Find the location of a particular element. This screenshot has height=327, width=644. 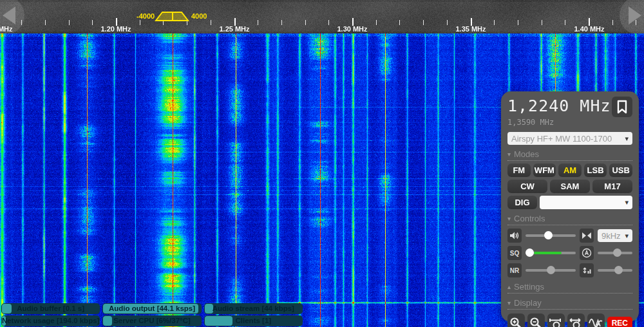

profile-select: Airspy HF+ MW 1100-1700 ▾ is located at coordinates (570, 138).